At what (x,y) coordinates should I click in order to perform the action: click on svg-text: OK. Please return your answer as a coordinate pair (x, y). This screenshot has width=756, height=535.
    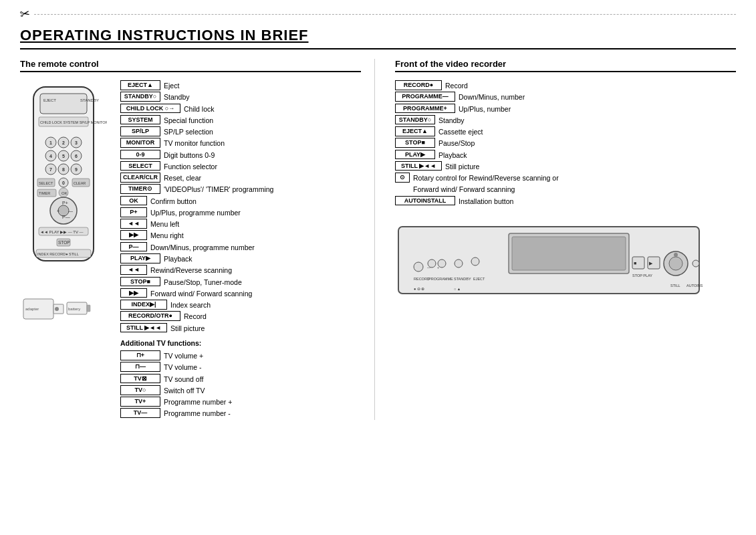
    Looking at the image, I should click on (64, 193).